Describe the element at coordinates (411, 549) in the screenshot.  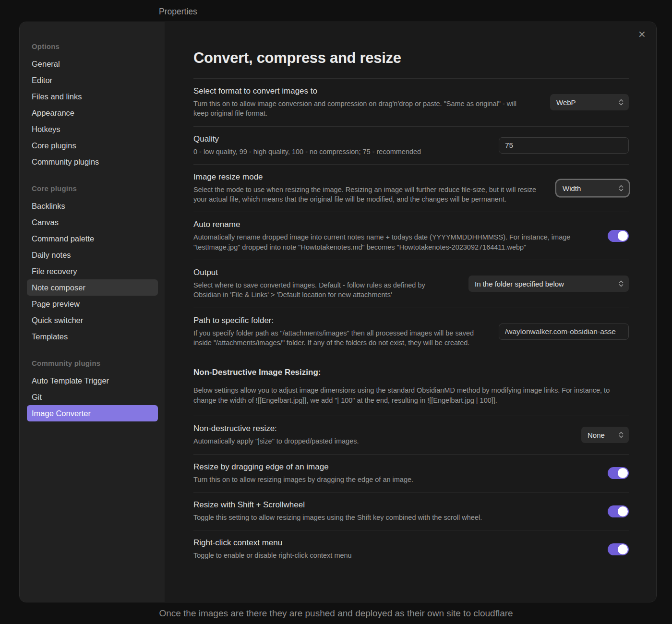
I see `setting-row-context-menu: Right-click context menu Toggle to enabl…` at that location.